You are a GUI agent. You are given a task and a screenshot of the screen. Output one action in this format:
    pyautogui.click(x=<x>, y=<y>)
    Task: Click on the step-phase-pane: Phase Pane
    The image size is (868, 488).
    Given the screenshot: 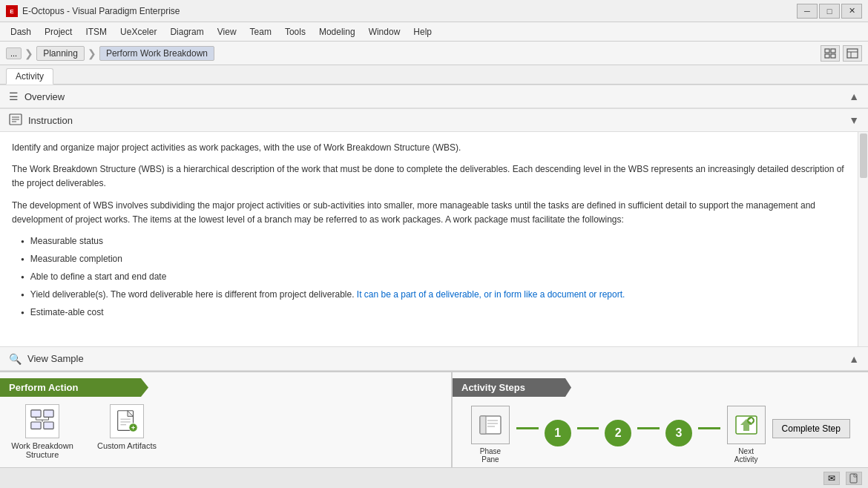 What is the action you would take?
    pyautogui.click(x=490, y=435)
    